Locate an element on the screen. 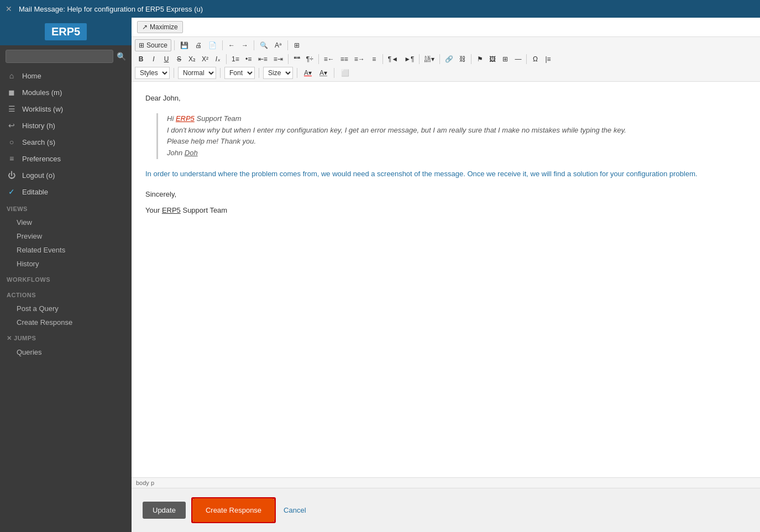 The width and height of the screenshot is (760, 532). sidebar-item-history-view: History is located at coordinates (66, 264).